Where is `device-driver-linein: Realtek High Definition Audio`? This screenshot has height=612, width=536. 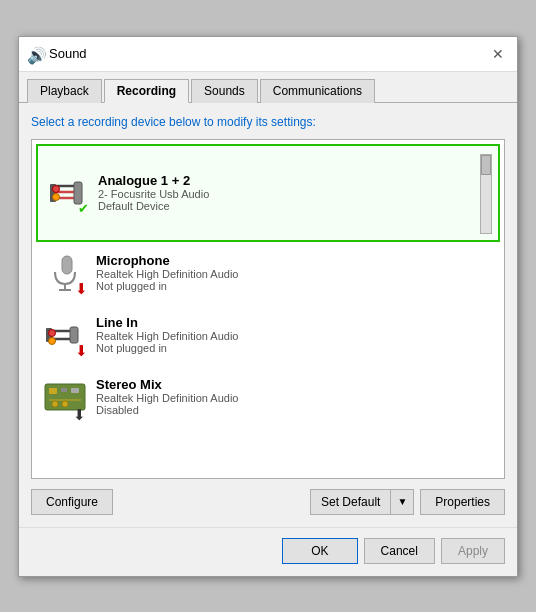
device-driver-linein: Realtek High Definition Audio is located at coordinates (296, 336).